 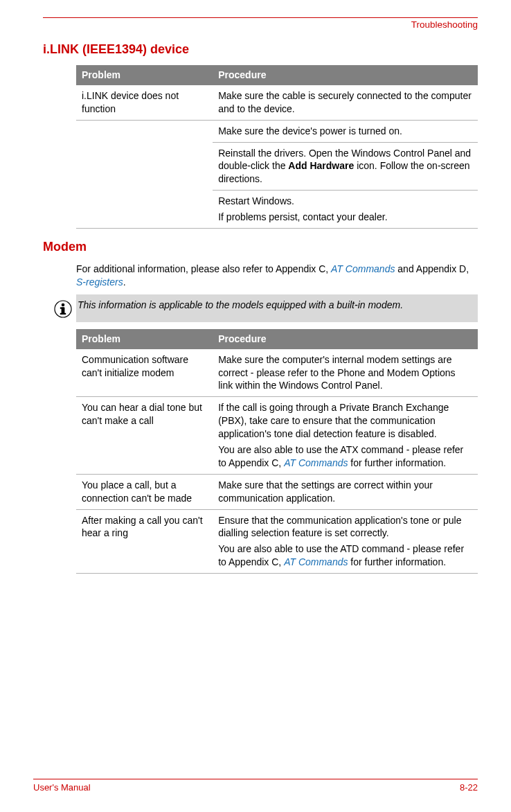 What do you see at coordinates (345, 209) in the screenshot?
I see `cell-proc: Restart Windows. If problems persist, co…` at bounding box center [345, 209].